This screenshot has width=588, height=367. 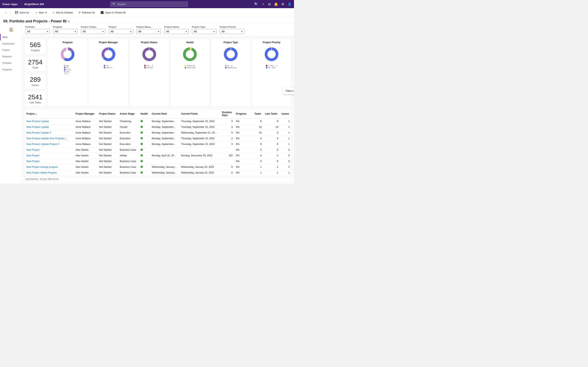 What do you see at coordinates (106, 183) in the screenshot?
I see `tab-projects_tasks_timeline: Projects and Tasks Timeline` at bounding box center [106, 183].